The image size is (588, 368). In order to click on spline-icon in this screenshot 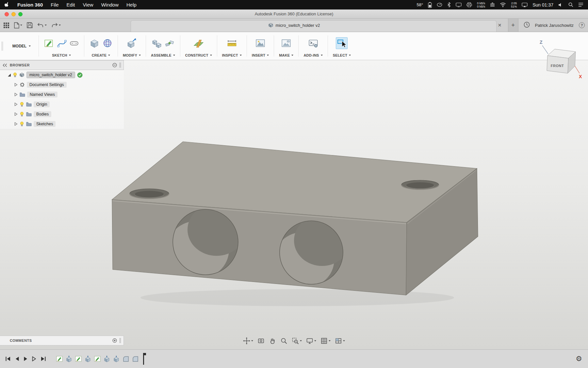, I will do `click(62, 43)`.